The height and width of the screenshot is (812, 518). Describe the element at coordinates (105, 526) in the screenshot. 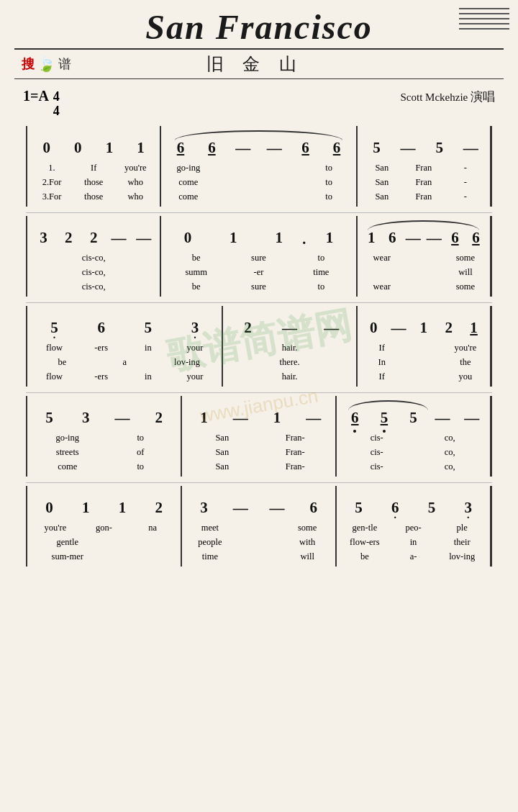

I see `bar-5-1: 0 1 1 2 you'regon-na gentle sum-mer` at that location.